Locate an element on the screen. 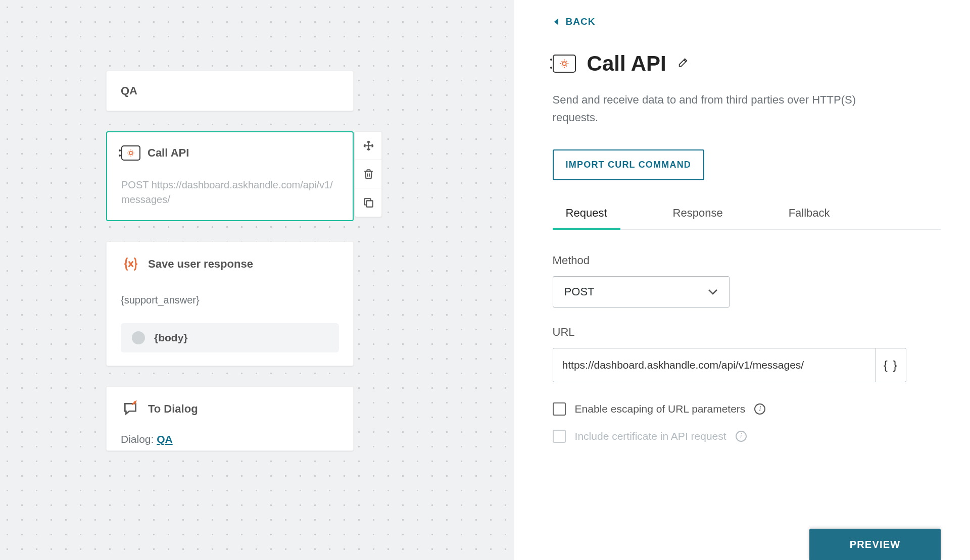 Image resolution: width=970 pixels, height=560 pixels. tabs: Request Response Fallback is located at coordinates (747, 218).